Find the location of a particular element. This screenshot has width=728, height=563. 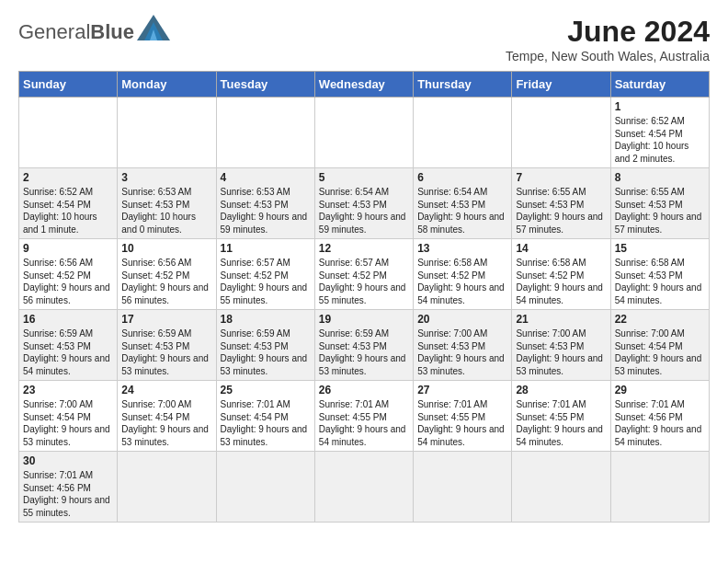

day-cell: 13Sunrise: 6:58 AM Sunset: 4:52 PM Dayli… is located at coordinates (463, 274).